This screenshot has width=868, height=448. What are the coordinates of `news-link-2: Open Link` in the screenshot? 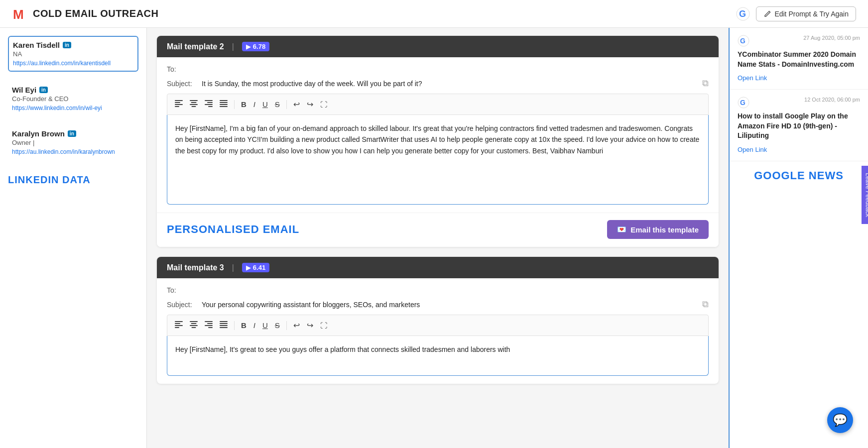 It's located at (752, 149).